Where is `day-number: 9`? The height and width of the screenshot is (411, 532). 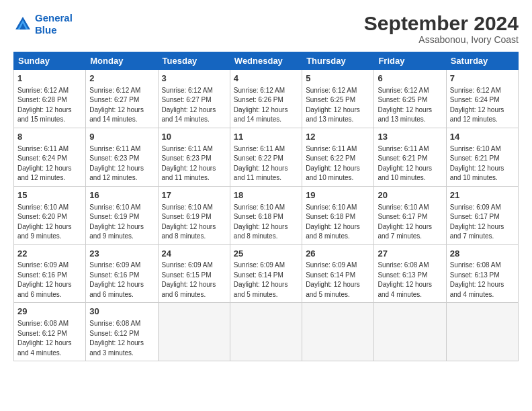 day-number: 9 is located at coordinates (122, 137).